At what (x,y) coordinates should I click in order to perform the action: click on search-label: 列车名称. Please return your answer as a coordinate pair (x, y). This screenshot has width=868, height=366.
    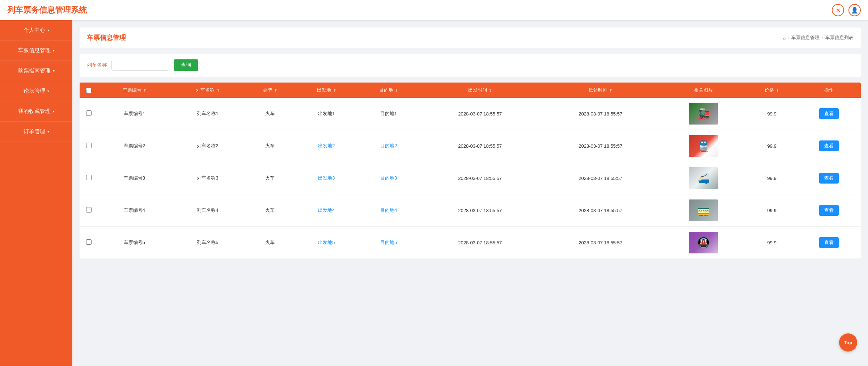
    Looking at the image, I should click on (97, 65).